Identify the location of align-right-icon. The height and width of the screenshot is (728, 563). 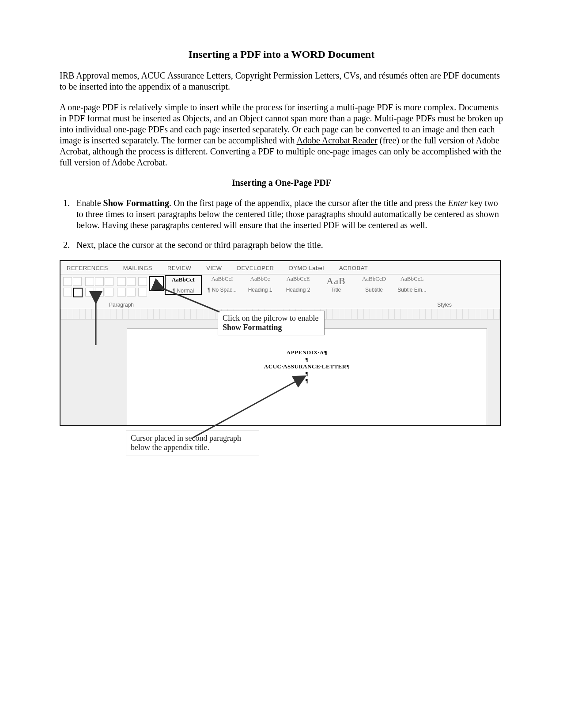
(99, 292).